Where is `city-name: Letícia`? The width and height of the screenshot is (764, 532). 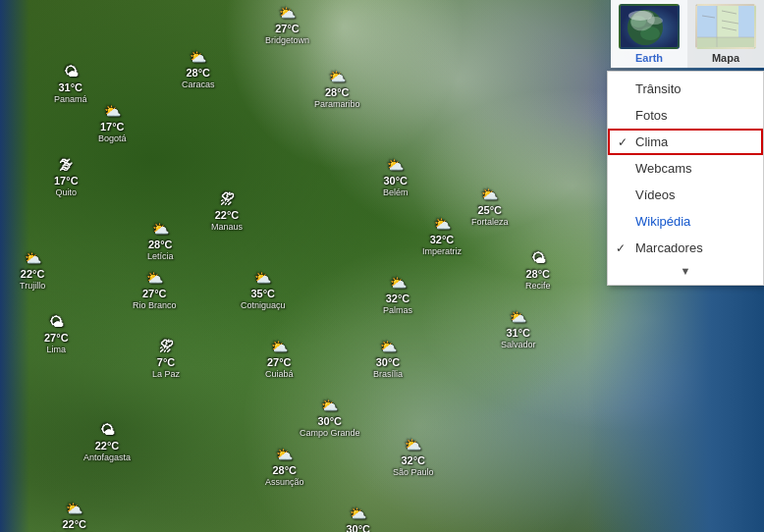
city-name: Letícia is located at coordinates (161, 257).